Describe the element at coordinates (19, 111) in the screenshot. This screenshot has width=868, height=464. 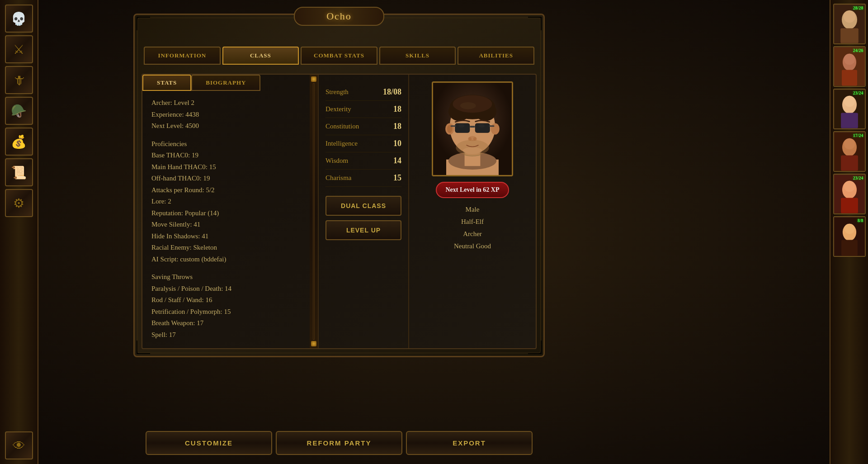
I see `sidebar-helm-btn: 🪖` at that location.